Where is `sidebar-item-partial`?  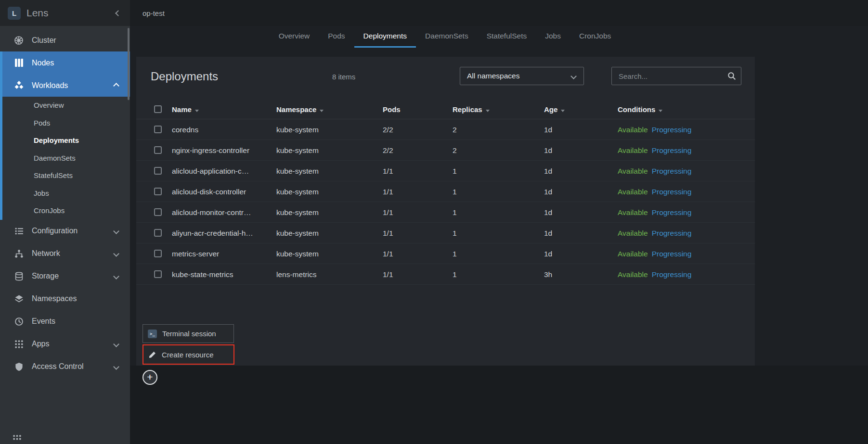
sidebar-item-partial is located at coordinates (11, 439).